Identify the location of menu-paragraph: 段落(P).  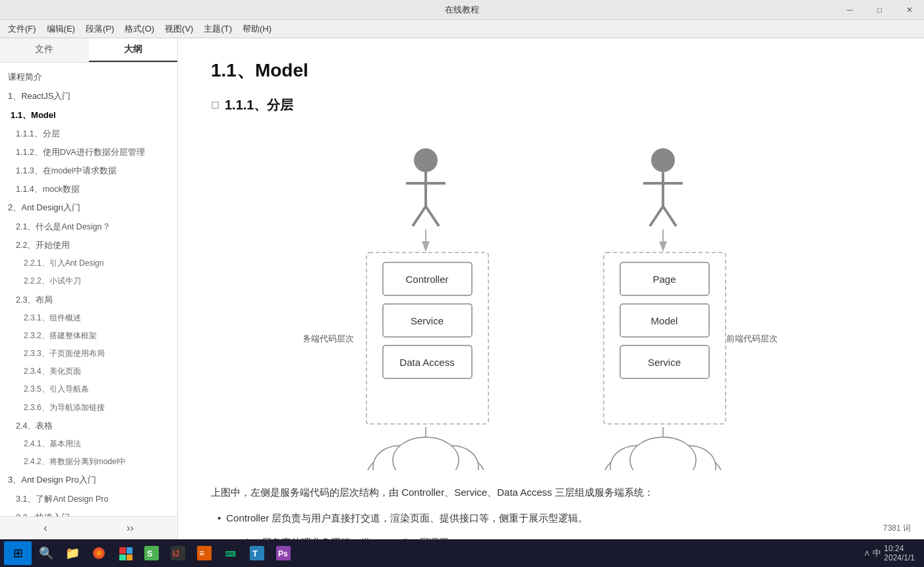
(100, 29).